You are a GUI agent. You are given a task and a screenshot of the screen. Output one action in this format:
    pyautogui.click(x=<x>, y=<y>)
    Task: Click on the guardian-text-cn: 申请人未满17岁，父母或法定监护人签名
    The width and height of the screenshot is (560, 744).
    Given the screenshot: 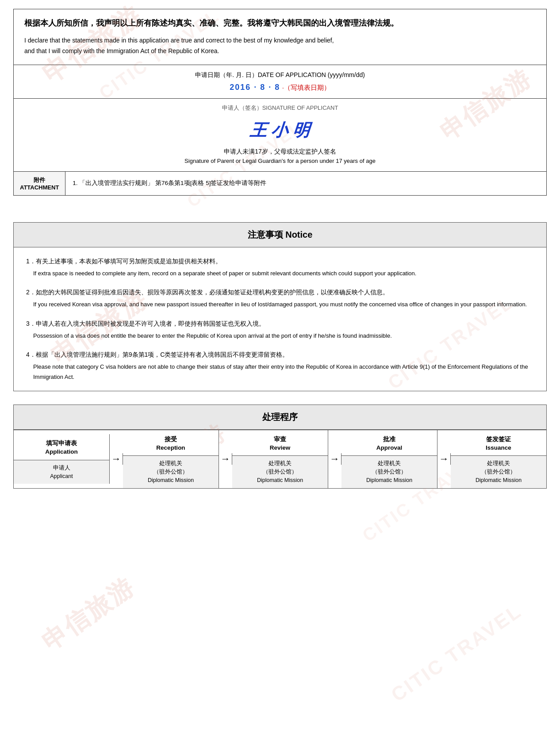 What is the action you would take?
    pyautogui.click(x=280, y=152)
    